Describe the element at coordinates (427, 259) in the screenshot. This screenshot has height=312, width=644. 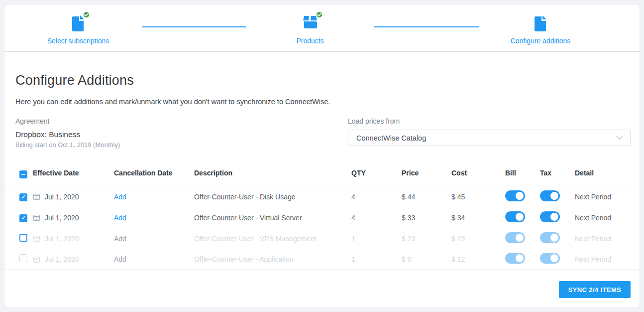
I see `price-cell: $ 0` at that location.